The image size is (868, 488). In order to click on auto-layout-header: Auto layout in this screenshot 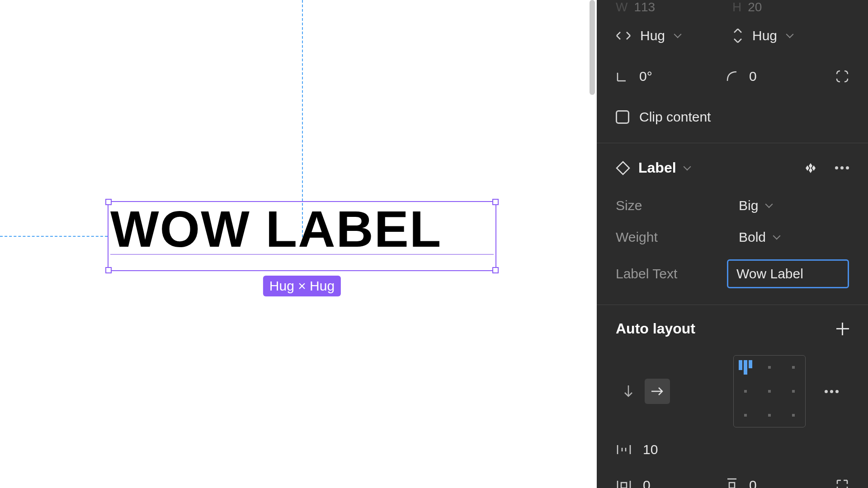, I will do `click(732, 328)`.